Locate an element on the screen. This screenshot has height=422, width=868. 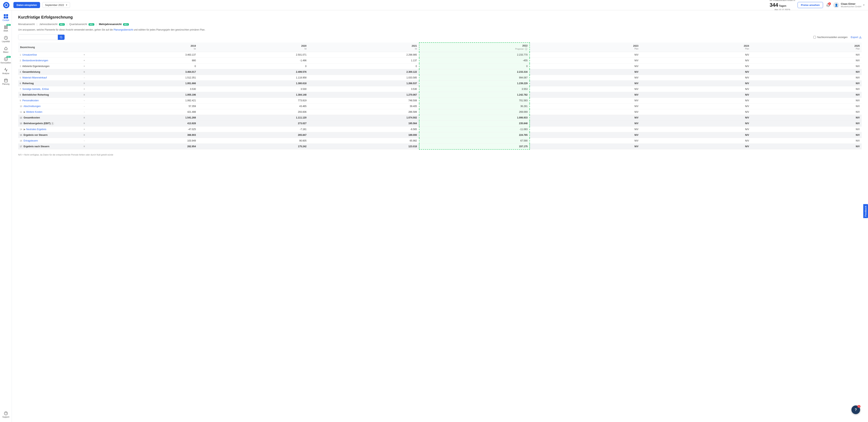
row-link: Abschreibungen is located at coordinates (32, 106).